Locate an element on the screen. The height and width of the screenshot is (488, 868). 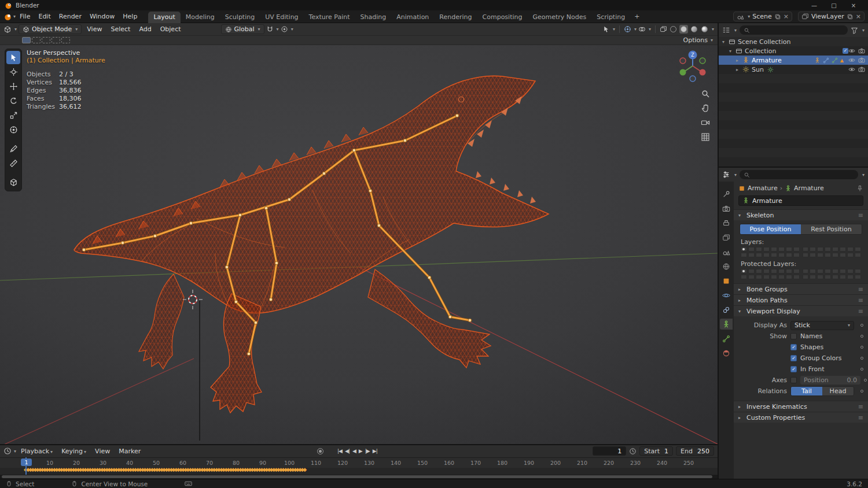
outliner-row: ▸ Sun ▲ is located at coordinates (793, 69).